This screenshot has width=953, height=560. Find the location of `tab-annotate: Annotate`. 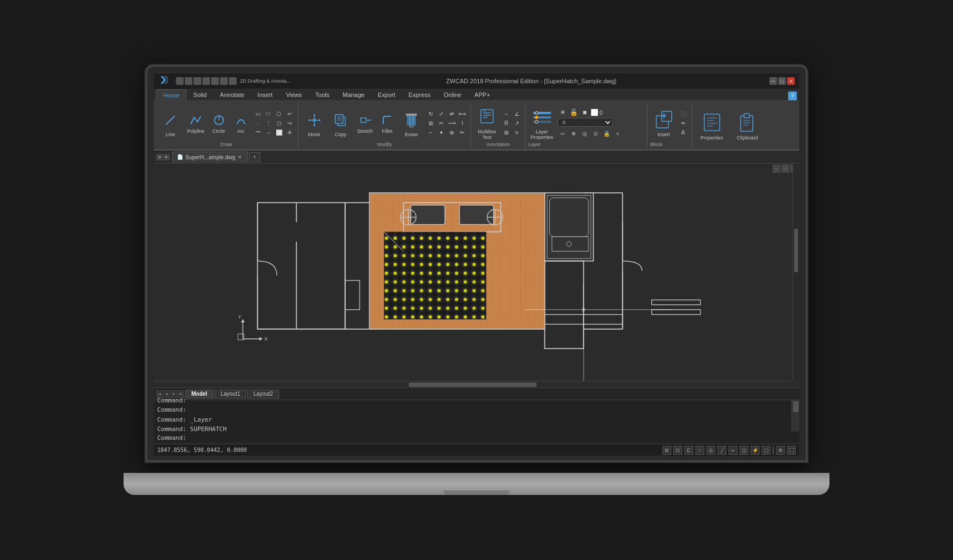

tab-annotate: Annotate is located at coordinates (232, 95).